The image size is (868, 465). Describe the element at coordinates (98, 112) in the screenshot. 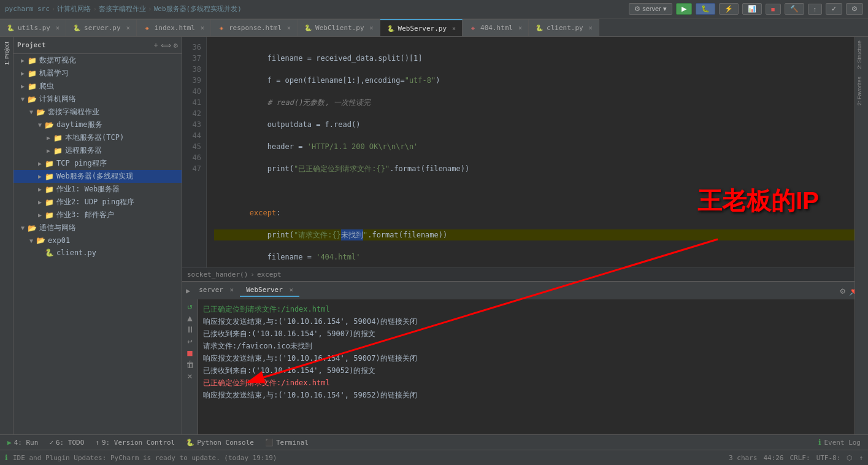

I see `tree-item-socket: ▼ 📂 套接字编程作业` at that location.